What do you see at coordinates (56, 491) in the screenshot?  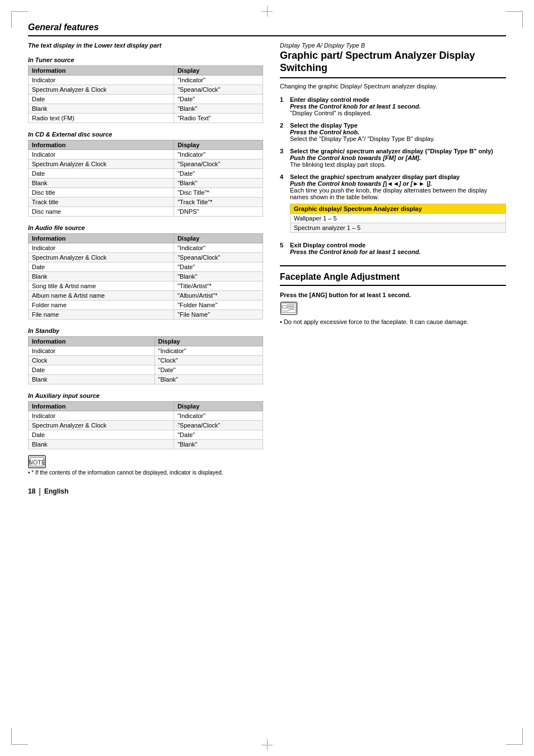 I see `language-label: English` at bounding box center [56, 491].